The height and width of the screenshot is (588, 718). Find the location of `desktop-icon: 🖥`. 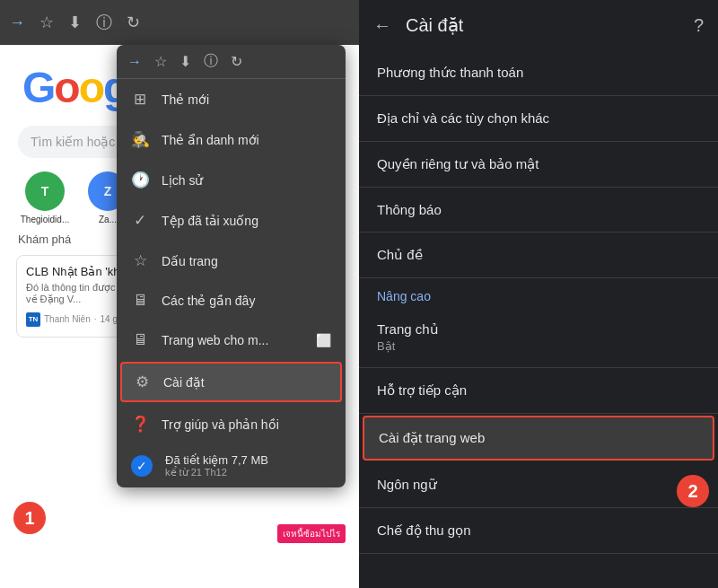

desktop-icon: 🖥 is located at coordinates (140, 340).